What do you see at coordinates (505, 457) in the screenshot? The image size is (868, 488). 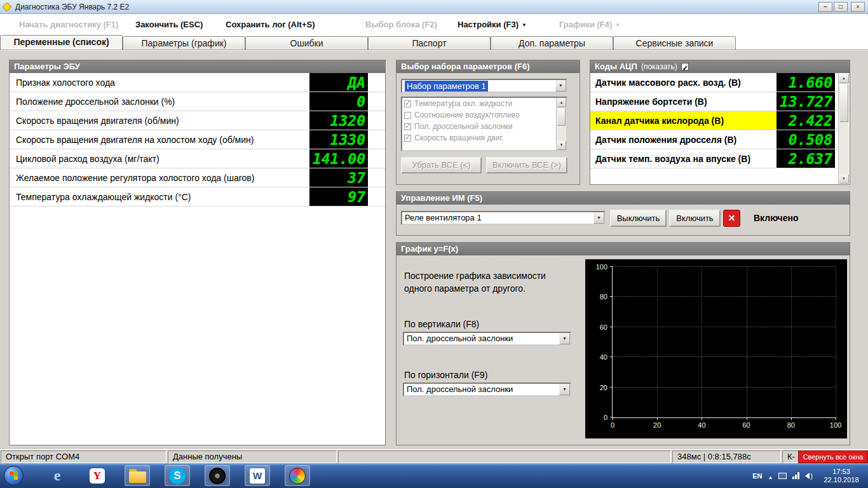 I see `status-empty` at bounding box center [505, 457].